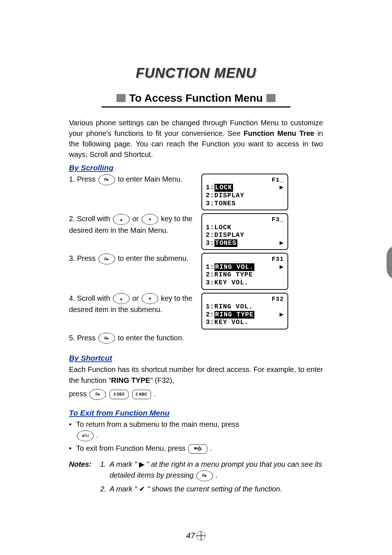 The image size is (392, 555). What do you see at coordinates (124, 489) in the screenshot?
I see `note2a: A mark "` at bounding box center [124, 489].